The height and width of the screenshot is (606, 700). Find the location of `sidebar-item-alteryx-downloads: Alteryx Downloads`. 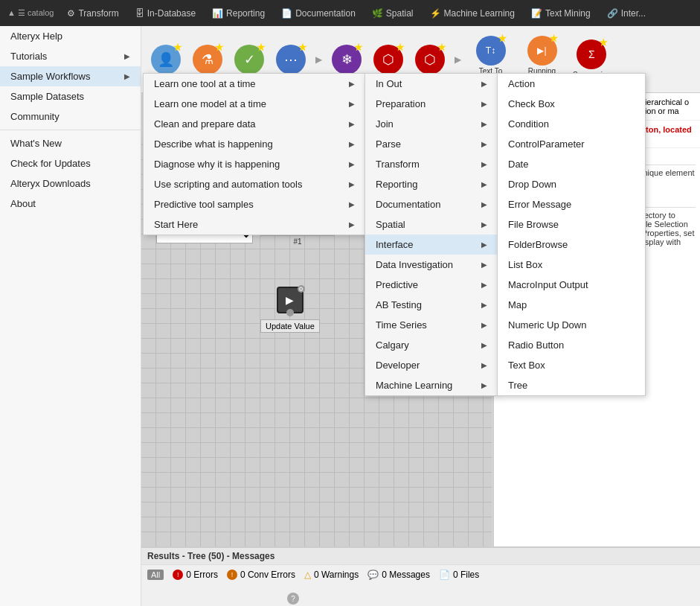

sidebar-item-alteryx-downloads: Alteryx Downloads is located at coordinates (70, 183).